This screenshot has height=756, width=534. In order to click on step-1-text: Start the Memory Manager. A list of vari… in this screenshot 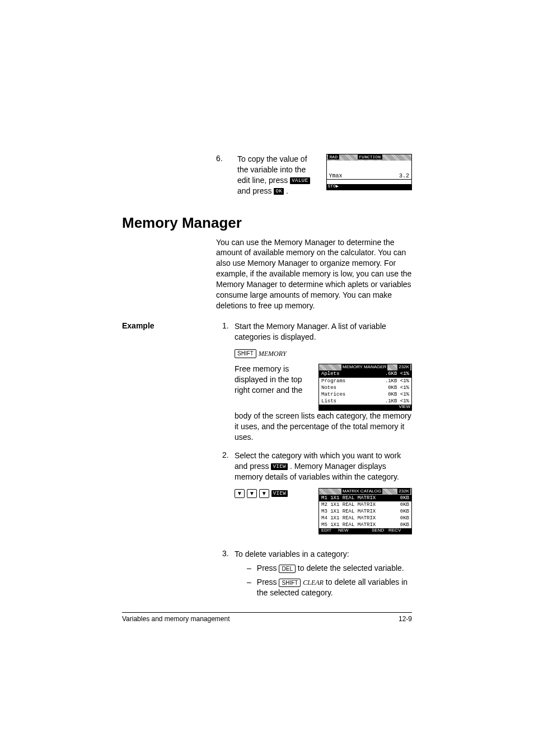, I will do `click(324, 332)`.